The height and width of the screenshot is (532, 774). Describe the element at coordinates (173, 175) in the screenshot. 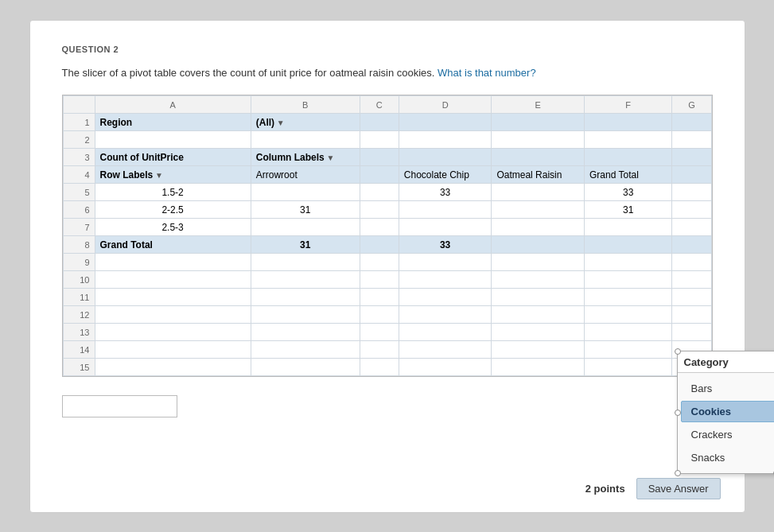

I see `cell: Row Labels ▼` at that location.